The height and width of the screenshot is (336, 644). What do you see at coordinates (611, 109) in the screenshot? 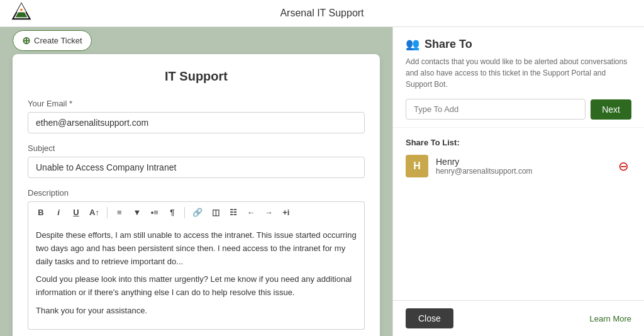
I see `next-button: Next` at bounding box center [611, 109].